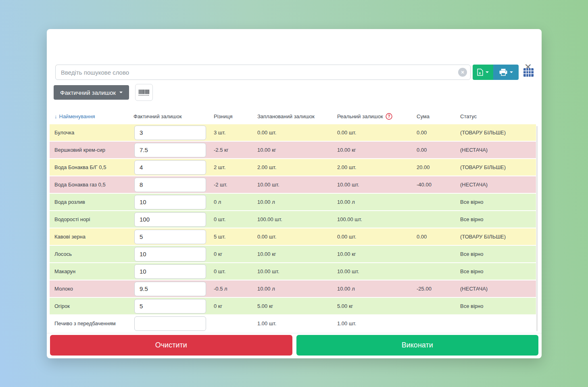 Image resolution: width=588 pixels, height=387 pixels. What do you see at coordinates (297, 116) in the screenshot?
I see `column-header-planned: Запланований залишок` at bounding box center [297, 116].